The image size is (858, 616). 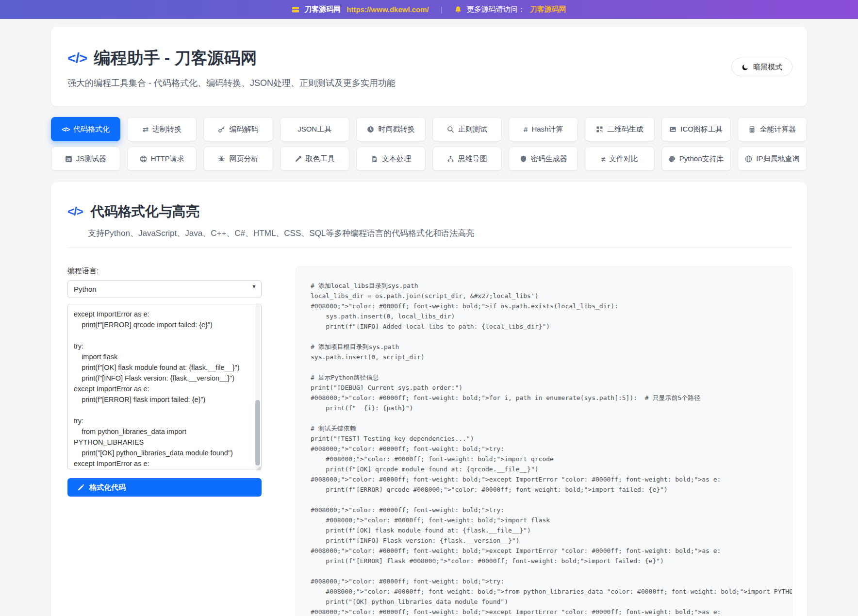 I want to click on tab-label: 编码解码, so click(x=244, y=129).